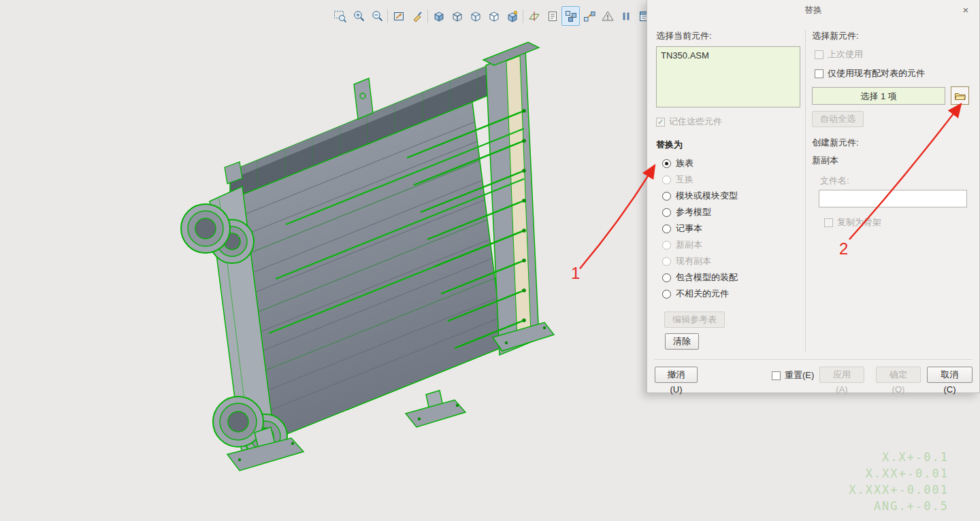 This screenshot has width=980, height=521. Describe the element at coordinates (893, 129) in the screenshot. I see `new-component-pane: 选择新元件: 上次使用 仅使用现有配对表的元件 选择 1 项` at that location.